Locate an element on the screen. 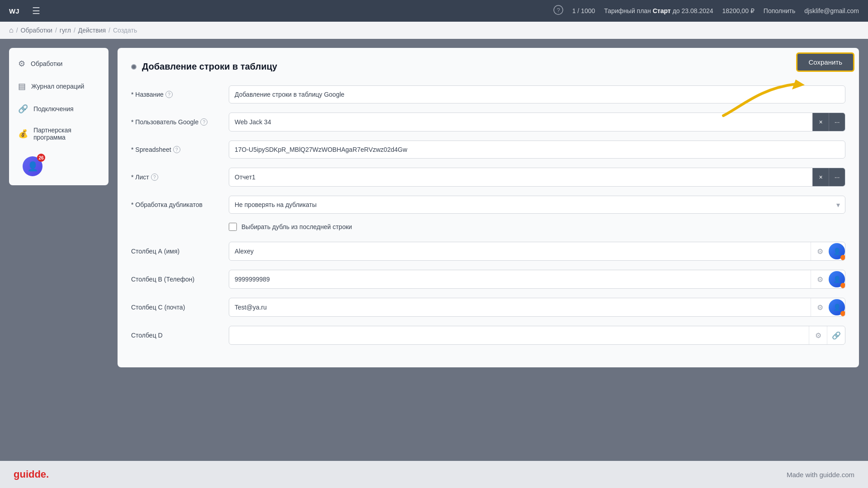  sidebar-item-partner: 💰 Партнерская программа is located at coordinates (59, 134).